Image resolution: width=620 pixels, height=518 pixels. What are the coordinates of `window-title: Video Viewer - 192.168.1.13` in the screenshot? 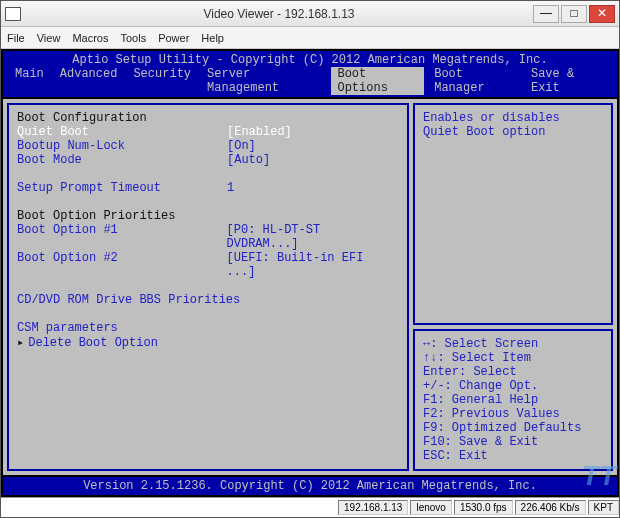 It's located at (279, 14).